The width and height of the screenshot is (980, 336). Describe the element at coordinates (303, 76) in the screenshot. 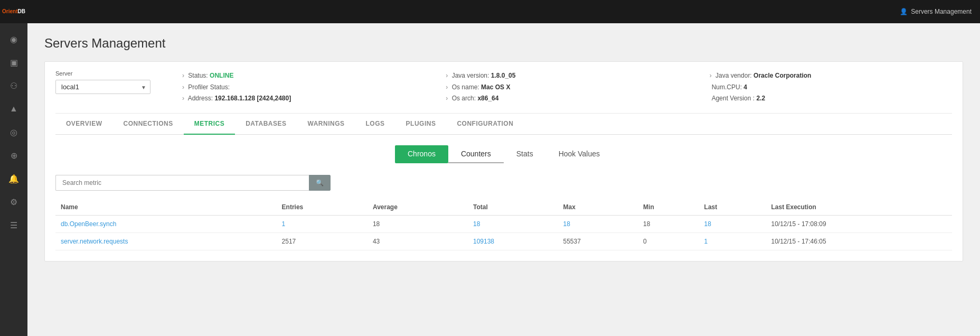

I see `status-row: › Status: ONLINE` at that location.